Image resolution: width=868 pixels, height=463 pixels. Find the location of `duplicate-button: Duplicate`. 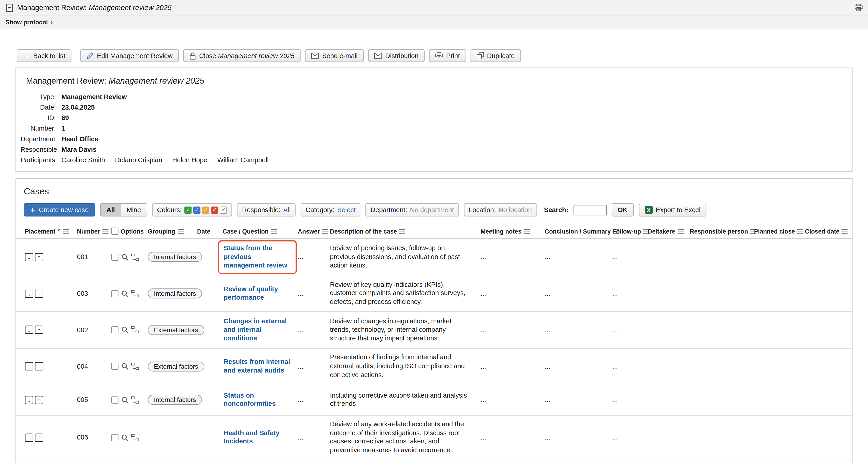

duplicate-button: Duplicate is located at coordinates (496, 56).